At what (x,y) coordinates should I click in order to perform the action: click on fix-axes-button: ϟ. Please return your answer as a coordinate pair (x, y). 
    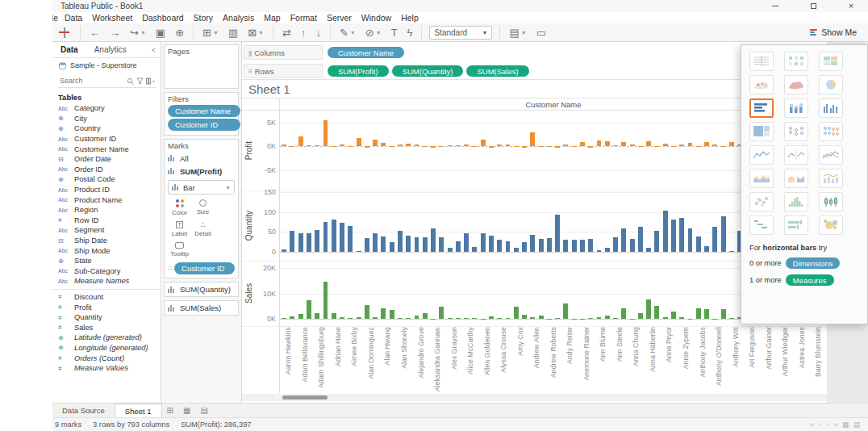
    Looking at the image, I should click on (410, 32).